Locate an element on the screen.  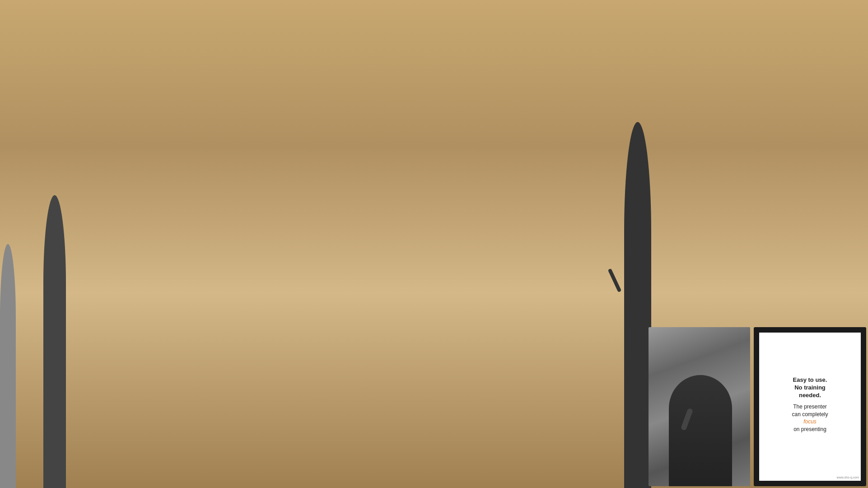
proj-text-slide-2: Easy to use.No trainingneeded. The prese… is located at coordinates (810, 407).